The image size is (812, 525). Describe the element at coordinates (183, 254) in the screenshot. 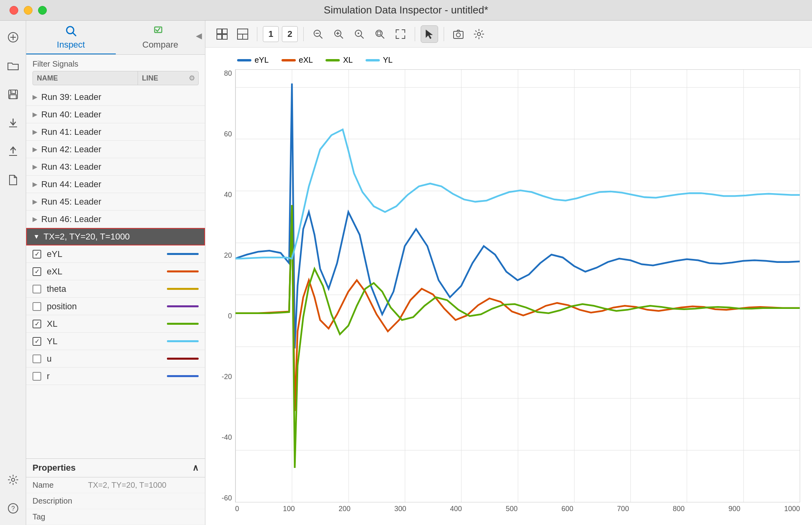

I see `signal-line-eyl` at that location.